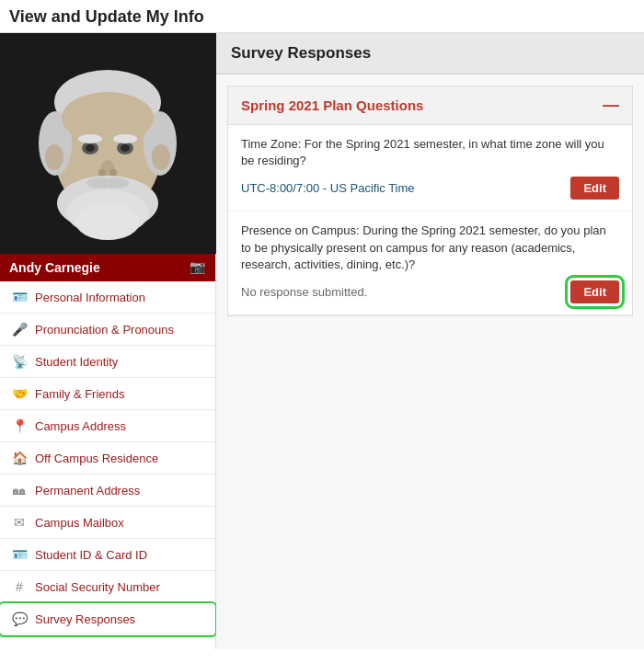 This screenshot has height=663, width=644. Describe the element at coordinates (108, 587) in the screenshot. I see `nav-item-social-security: # Social Security Number` at that location.